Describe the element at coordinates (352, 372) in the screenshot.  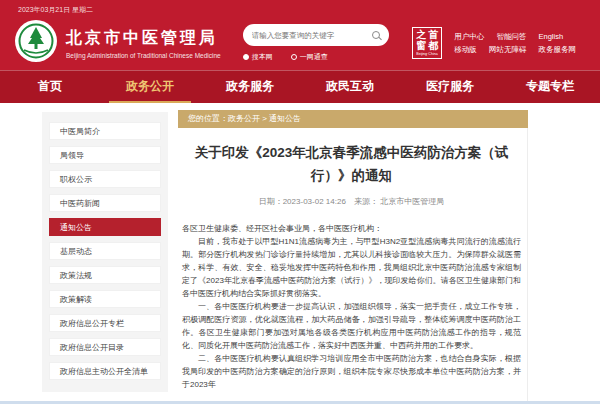
I see `article-paragraph: 二、各中医医疗机构要认真组织学习培训应用全市中医药防治方案，也结合自身实际，根据…` at that location.